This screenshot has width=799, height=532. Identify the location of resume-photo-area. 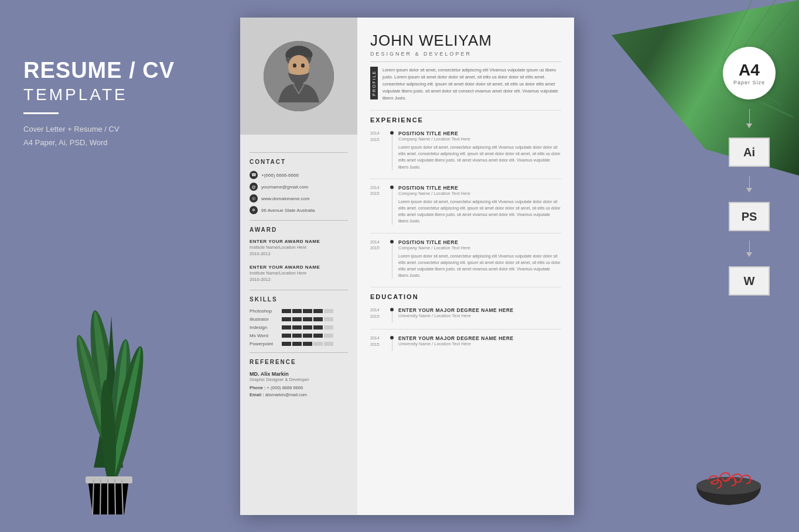
(299, 76).